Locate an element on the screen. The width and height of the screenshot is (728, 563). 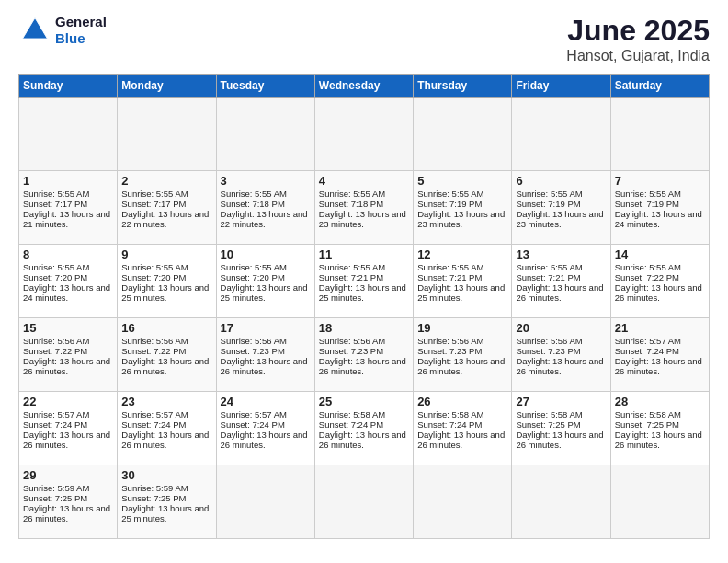
day-number: 5 is located at coordinates (462, 180).